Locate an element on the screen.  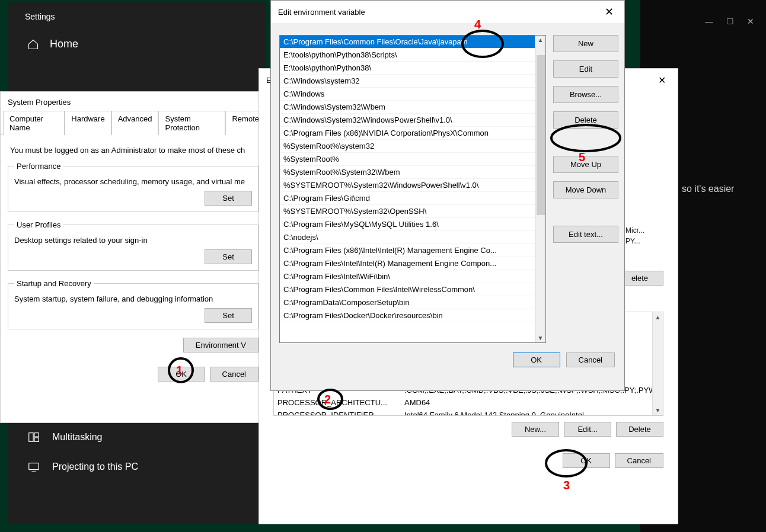
projecting-icon is located at coordinates (34, 467).